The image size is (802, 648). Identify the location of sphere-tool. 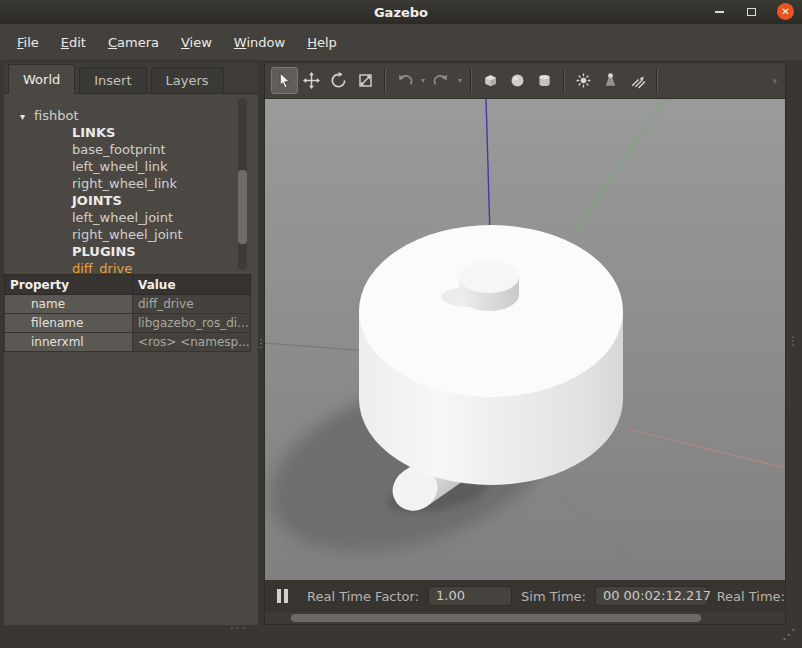
(518, 80).